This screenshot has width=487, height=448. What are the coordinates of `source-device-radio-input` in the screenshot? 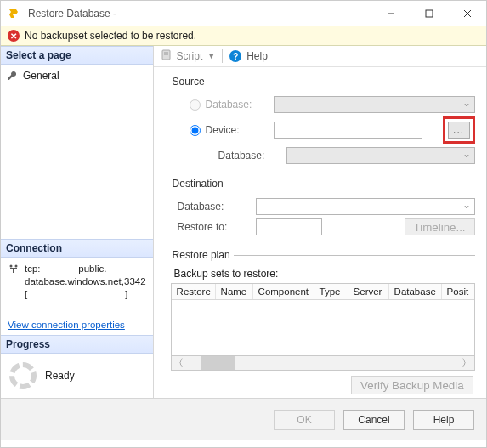 It's located at (195, 131).